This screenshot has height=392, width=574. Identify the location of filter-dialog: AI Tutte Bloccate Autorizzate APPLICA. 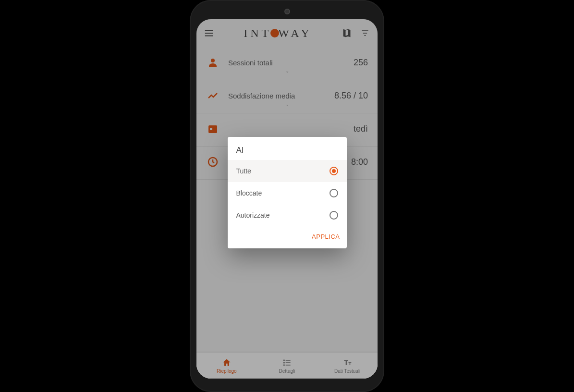
(287, 193).